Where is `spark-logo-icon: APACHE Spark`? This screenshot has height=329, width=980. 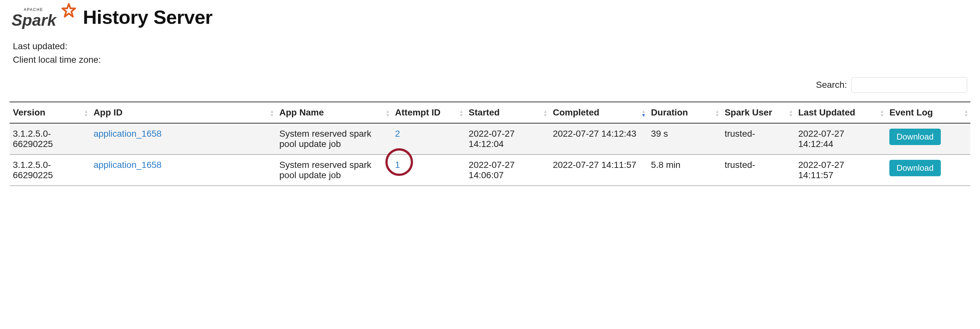
spark-logo-icon: APACHE Spark is located at coordinates (43, 17).